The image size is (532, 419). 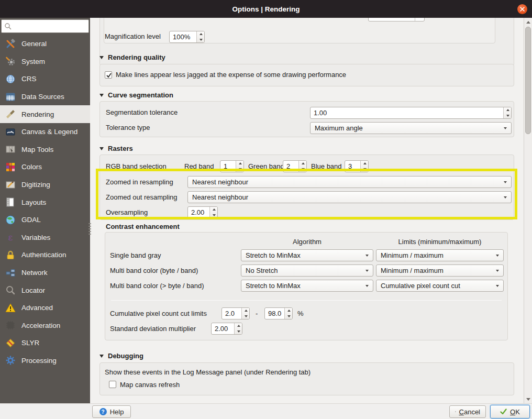 I want to click on sidebar-item-label: Layouts, so click(x=34, y=202).